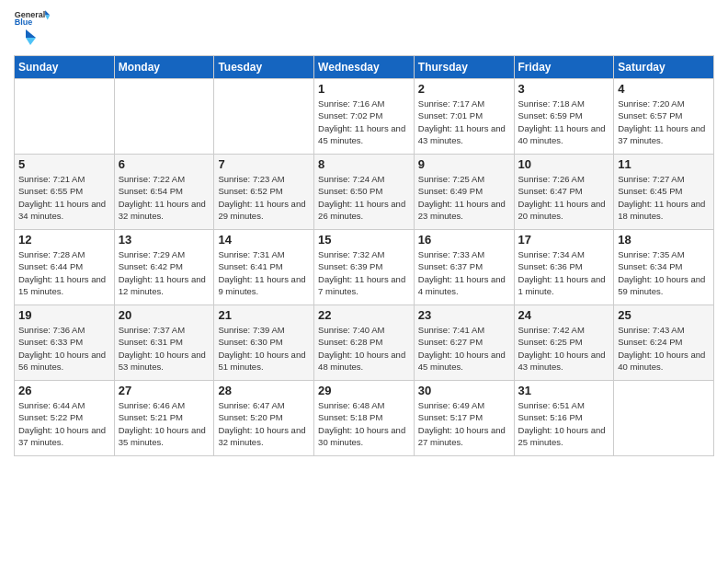  What do you see at coordinates (165, 423) in the screenshot?
I see `day-info: Sunrise: 6:46 AM Sunset: 5:21 PM Dayligh…` at bounding box center [165, 423].